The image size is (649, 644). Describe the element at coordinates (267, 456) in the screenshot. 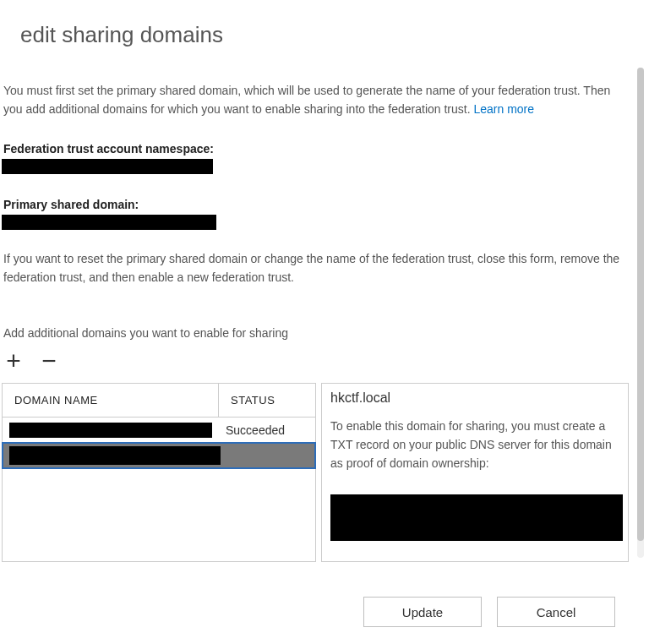

I see `cell-status` at that location.